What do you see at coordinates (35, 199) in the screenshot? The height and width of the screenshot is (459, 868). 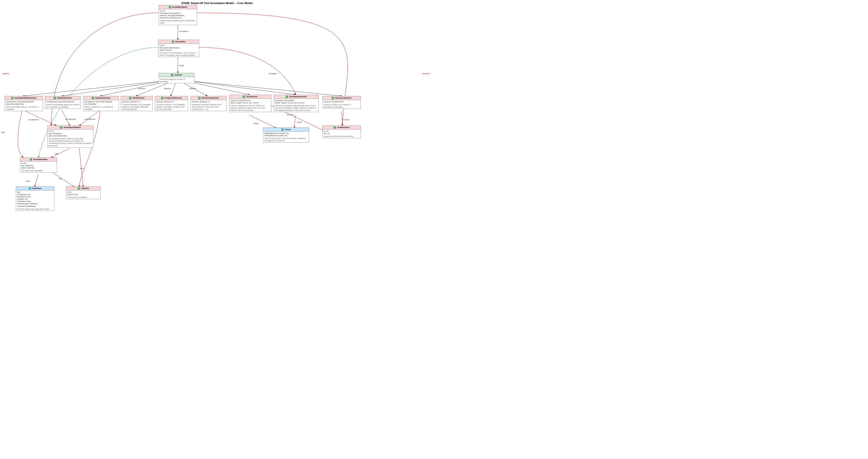 I see `box-datavalue: E DataValue Null String(value: str) Bool…` at bounding box center [35, 199].